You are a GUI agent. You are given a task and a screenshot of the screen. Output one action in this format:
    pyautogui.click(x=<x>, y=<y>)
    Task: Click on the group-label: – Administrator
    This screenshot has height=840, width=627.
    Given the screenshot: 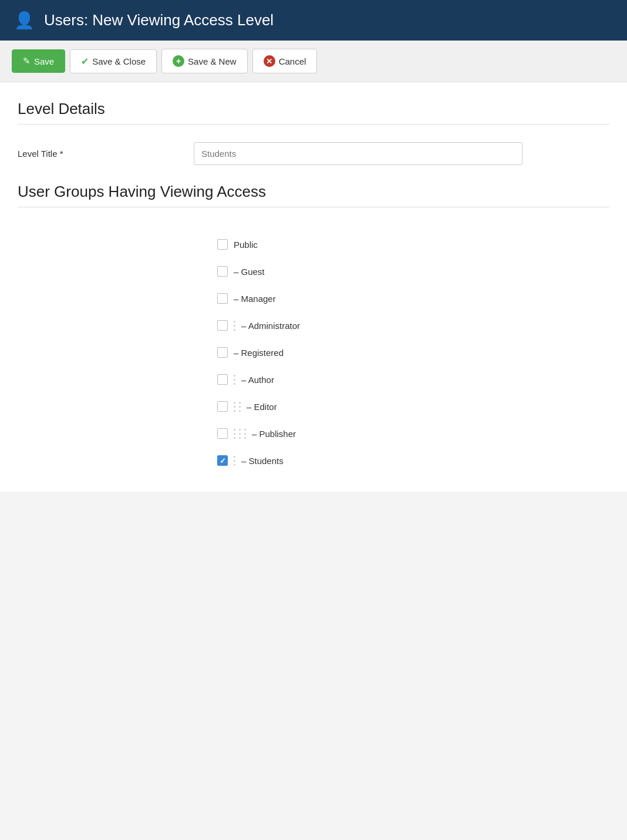 What is the action you would take?
    pyautogui.click(x=271, y=325)
    